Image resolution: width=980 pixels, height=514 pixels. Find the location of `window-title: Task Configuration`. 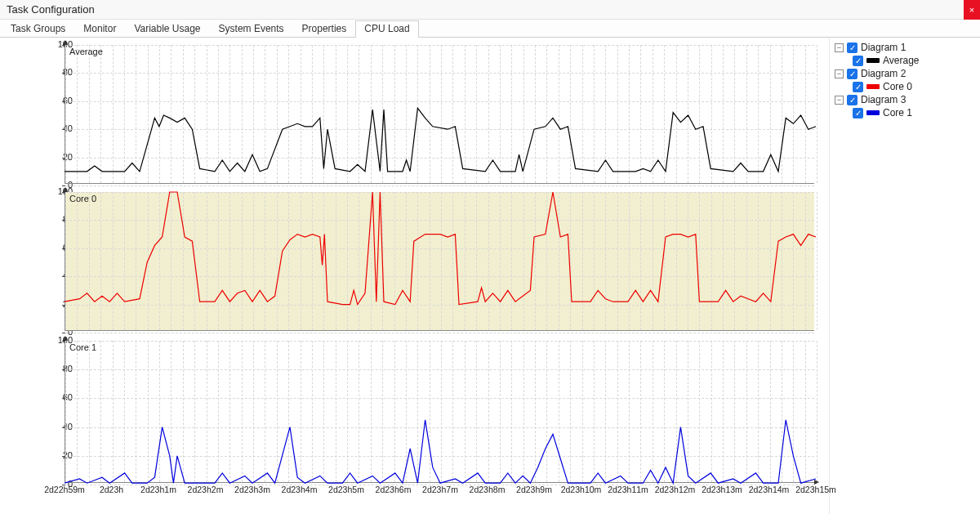

window-title: Task Configuration is located at coordinates (51, 10).